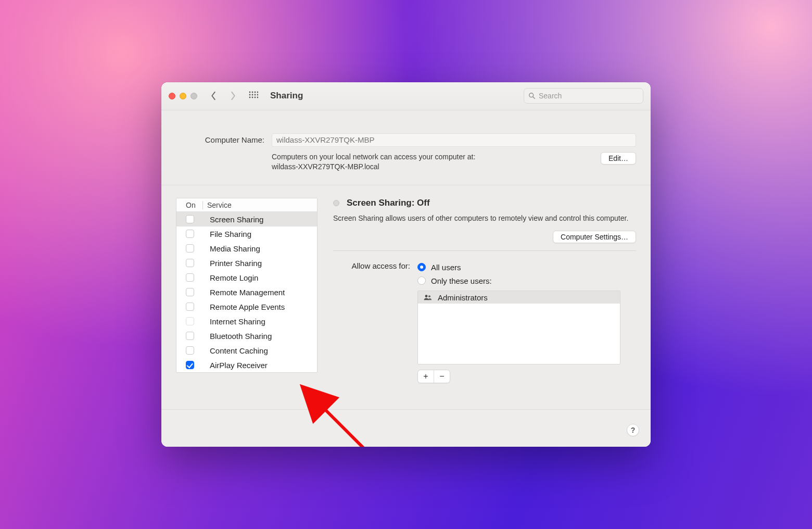  I want to click on window-minimize-button, so click(183, 96).